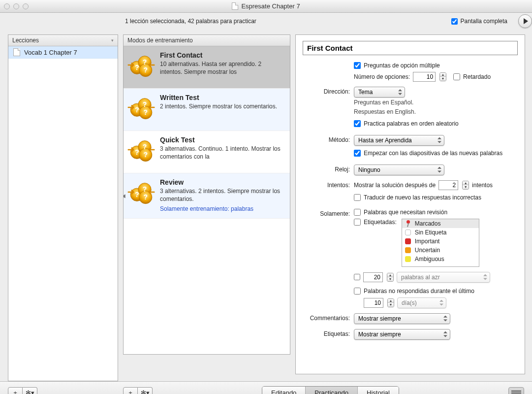 The width and height of the screenshot is (532, 394). Describe the element at coordinates (440, 232) in the screenshot. I see `tag-item: Sin Etiqueta` at that location.